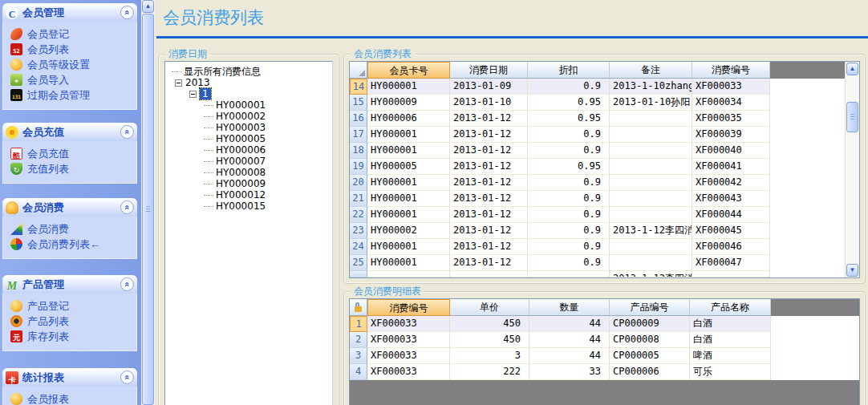 This screenshot has height=405, width=868. Describe the element at coordinates (489, 71) in the screenshot. I see `column-header-date: 消费日期` at that location.